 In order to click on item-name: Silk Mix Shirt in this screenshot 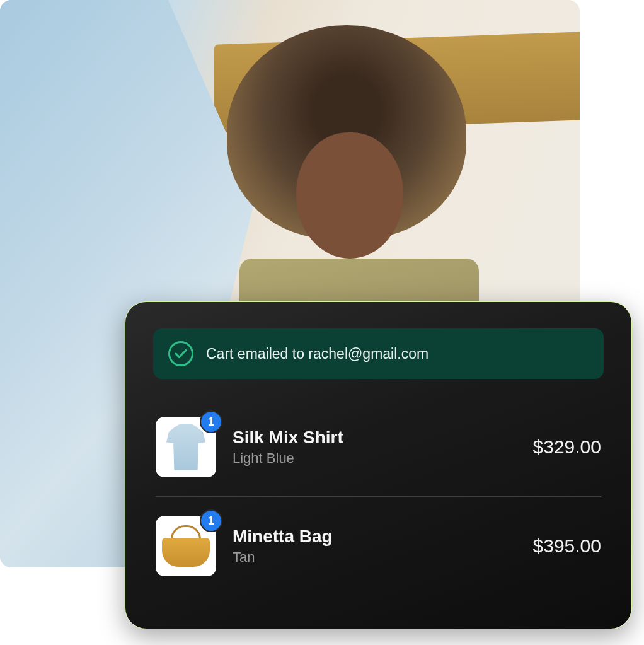, I will do `click(374, 438)`.